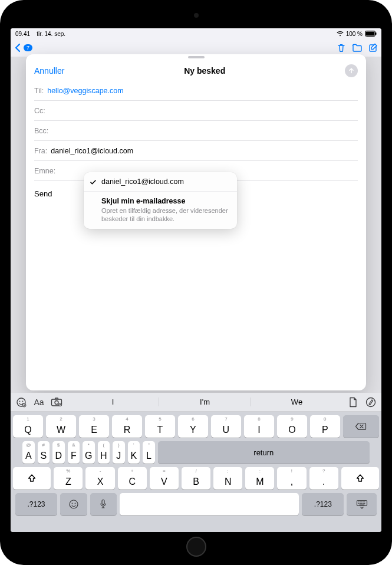  I want to click on status-bar: 09.41 tir. 14. sep. 100 %, so click(196, 34).